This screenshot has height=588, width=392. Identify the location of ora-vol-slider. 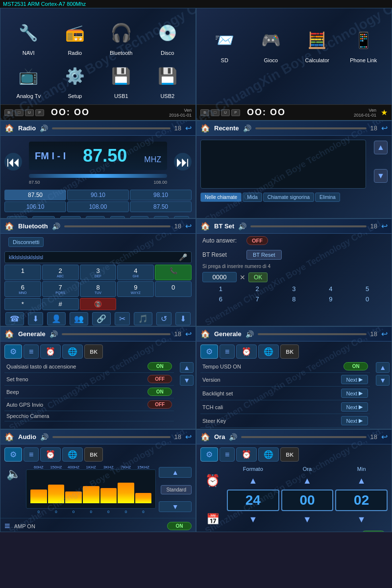
(304, 437).